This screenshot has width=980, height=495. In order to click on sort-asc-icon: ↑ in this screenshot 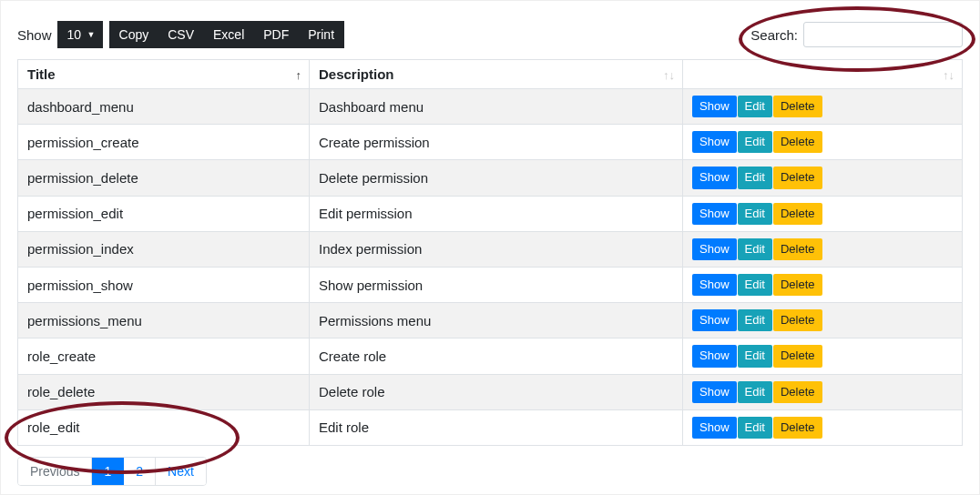, I will do `click(299, 75)`.